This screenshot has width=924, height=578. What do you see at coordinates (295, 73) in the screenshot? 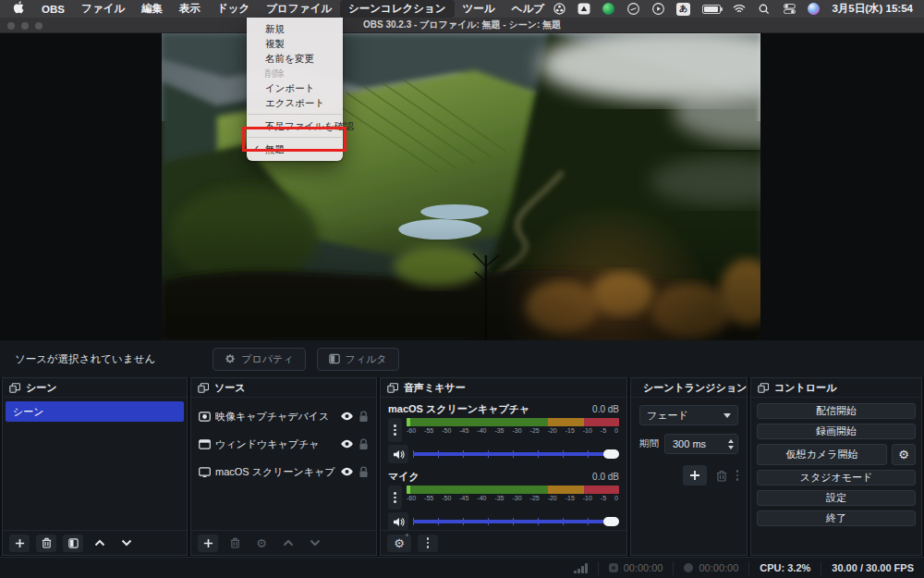
I see `menu-item-delete: 削除` at bounding box center [295, 73].